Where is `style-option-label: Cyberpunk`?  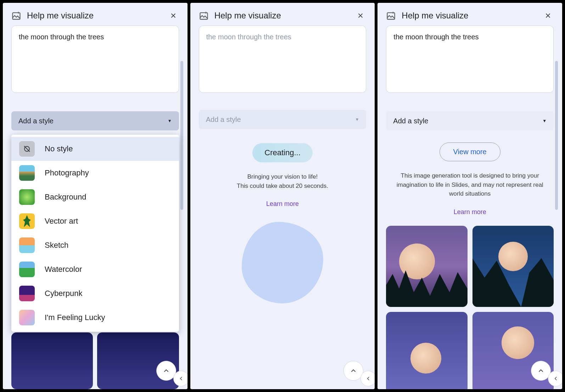 style-option-label: Cyberpunk is located at coordinates (63, 293).